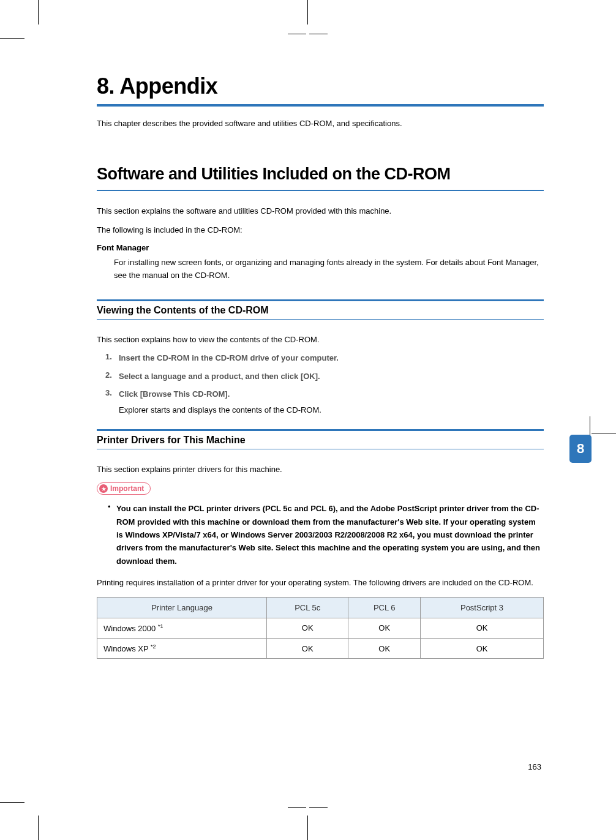 This screenshot has height=840, width=616. Describe the element at coordinates (220, 410) in the screenshot. I see `step-subtext: Explorer starts and displays the content…` at that location.